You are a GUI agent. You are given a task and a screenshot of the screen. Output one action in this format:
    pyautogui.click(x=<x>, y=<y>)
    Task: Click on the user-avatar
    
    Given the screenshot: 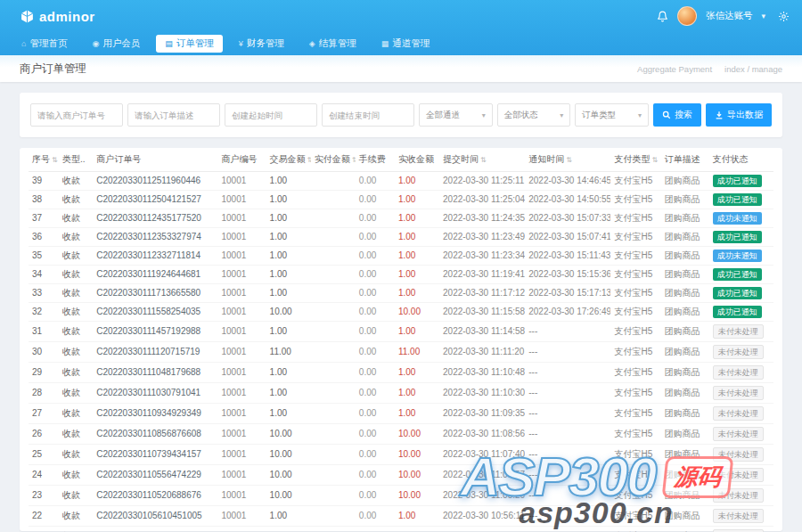 What is the action you would take?
    pyautogui.click(x=687, y=16)
    